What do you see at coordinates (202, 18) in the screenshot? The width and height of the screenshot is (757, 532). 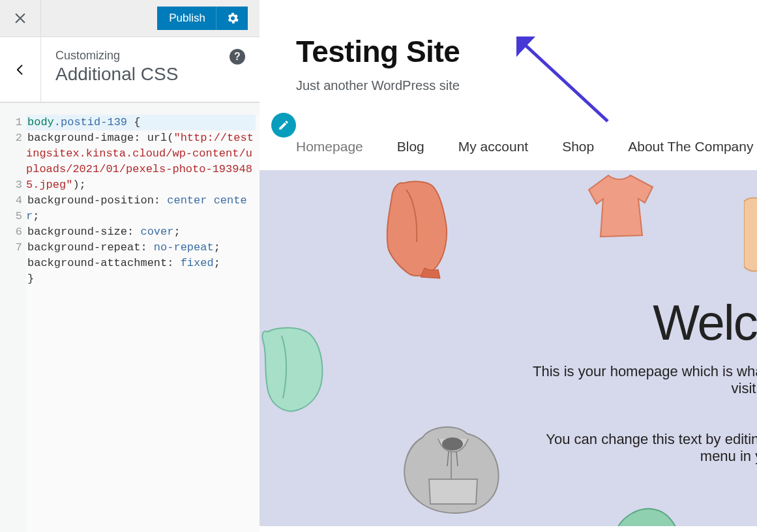 I see `publish-button: Publish` at bounding box center [202, 18].